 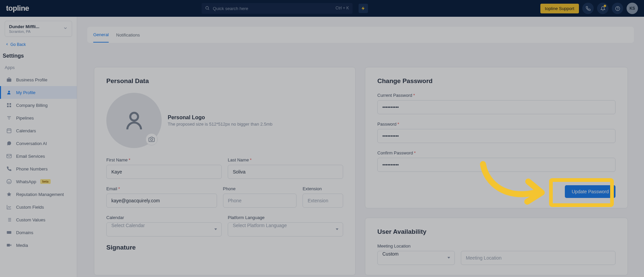 I want to click on tab-general: General, so click(x=101, y=35).